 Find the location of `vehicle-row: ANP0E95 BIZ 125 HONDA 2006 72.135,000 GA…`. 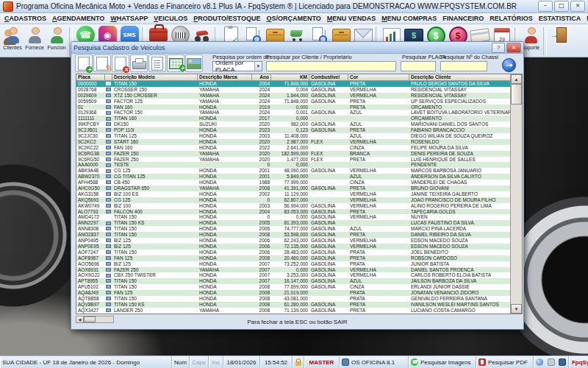

vehicle-row: ANP0E95 BIZ 125 HONDA 2006 72.135,000 GA… is located at coordinates (299, 247).